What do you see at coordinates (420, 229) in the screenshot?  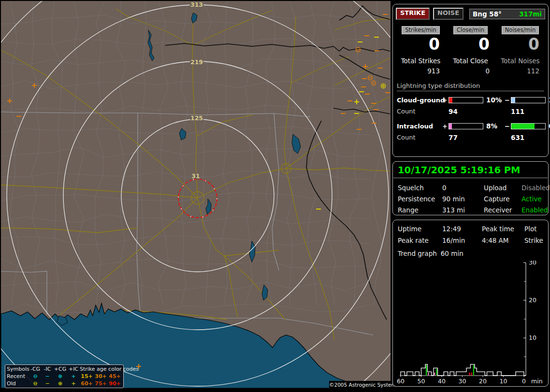 I see `uptime-label: Uptime` at bounding box center [420, 229].